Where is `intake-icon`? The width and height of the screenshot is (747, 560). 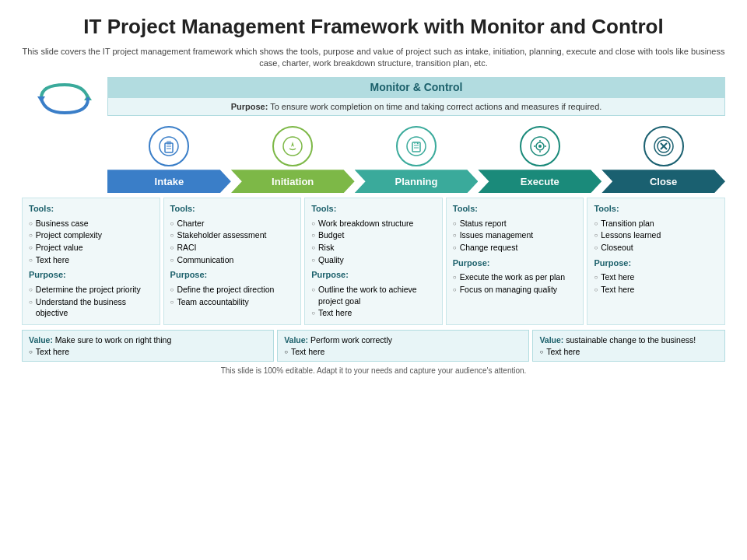 intake-icon is located at coordinates (169, 146).